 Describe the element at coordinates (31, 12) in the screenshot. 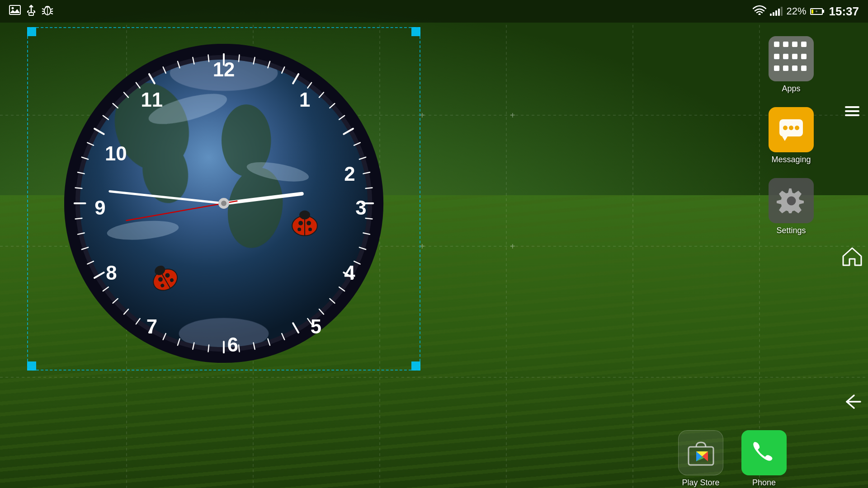

I see `usb-icon` at that location.